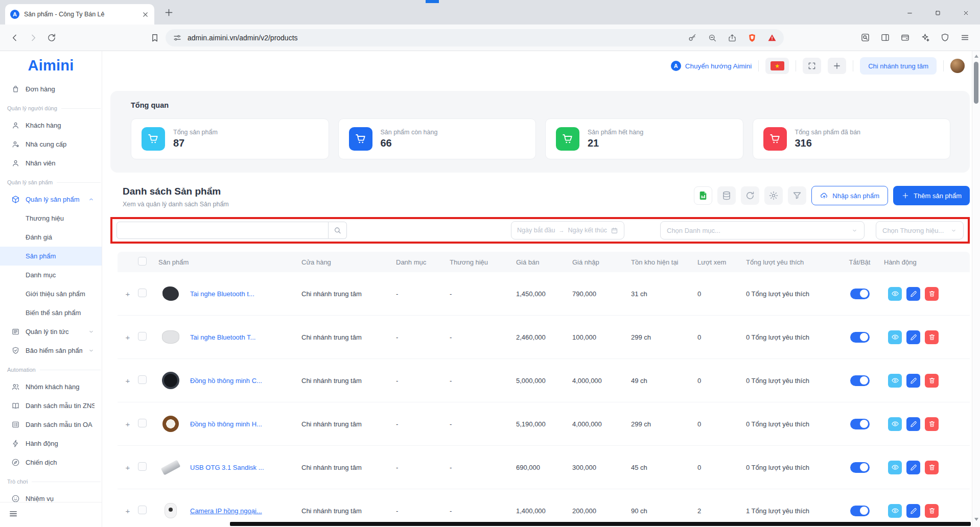 This screenshot has height=527, width=980. Describe the element at coordinates (338, 230) in the screenshot. I see `search-button` at that location.